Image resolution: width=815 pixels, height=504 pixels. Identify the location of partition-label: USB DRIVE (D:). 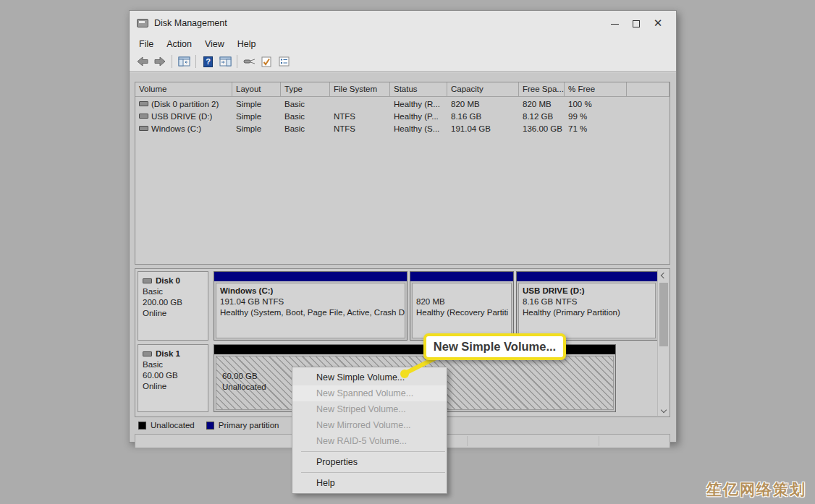
(587, 291).